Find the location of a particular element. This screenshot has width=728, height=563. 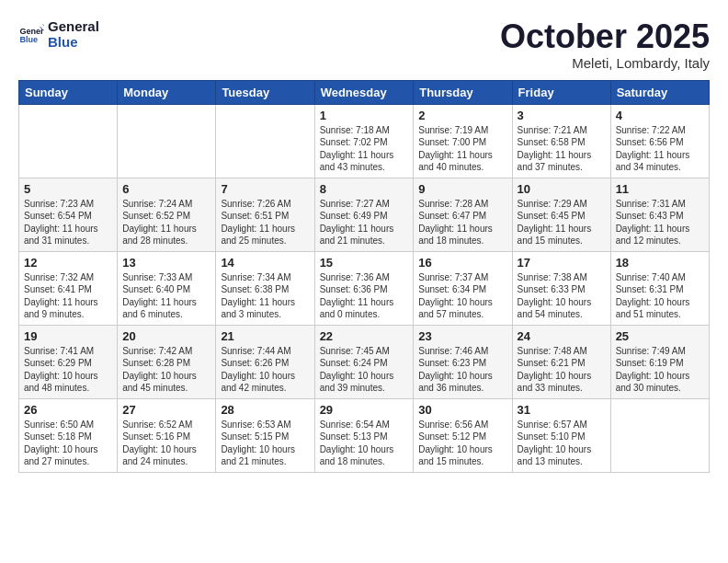

day-number: 19 is located at coordinates (68, 337).